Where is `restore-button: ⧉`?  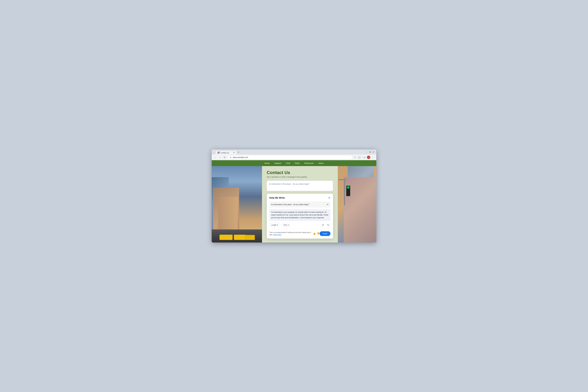
restore-button: ⧉ is located at coordinates (370, 152).